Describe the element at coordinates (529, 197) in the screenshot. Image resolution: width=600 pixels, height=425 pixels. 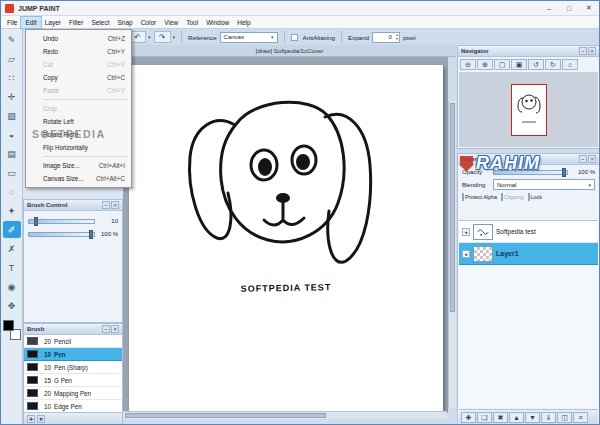
I see `lock-checkbox` at that location.